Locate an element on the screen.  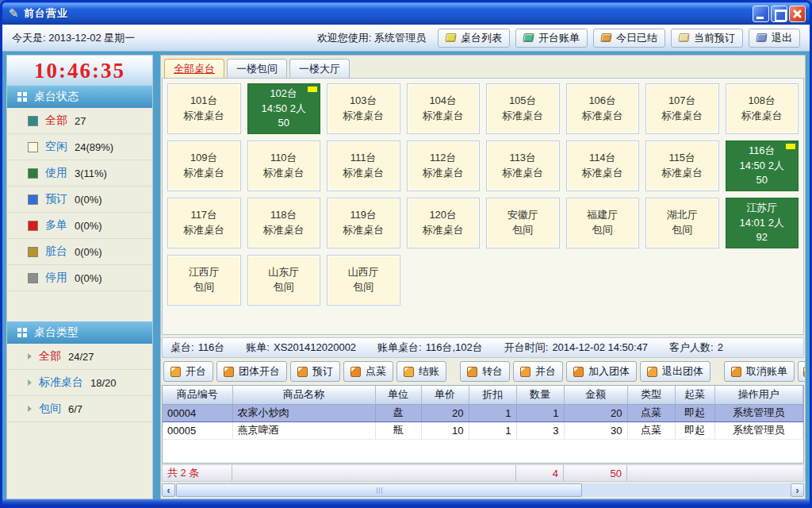
table-card: 江苏厅14:01 2人92 is located at coordinates (763, 223).